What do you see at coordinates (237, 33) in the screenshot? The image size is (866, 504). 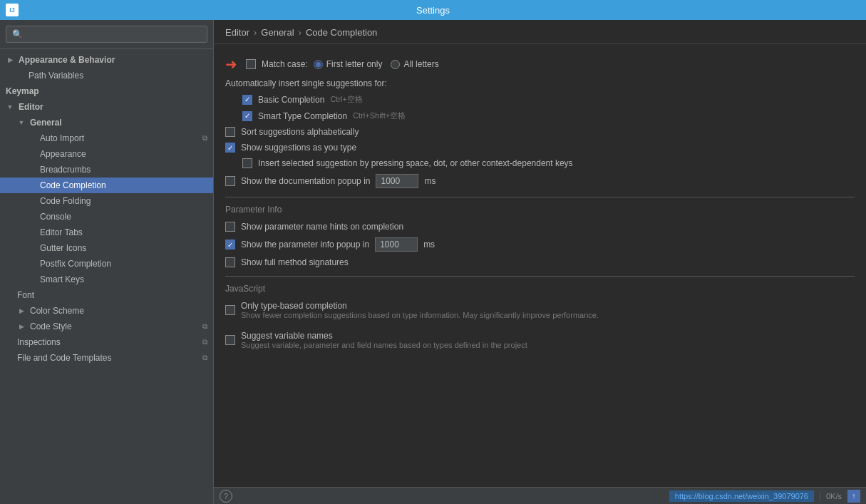 I see `breadcrumb-part-1: Editor` at bounding box center [237, 33].